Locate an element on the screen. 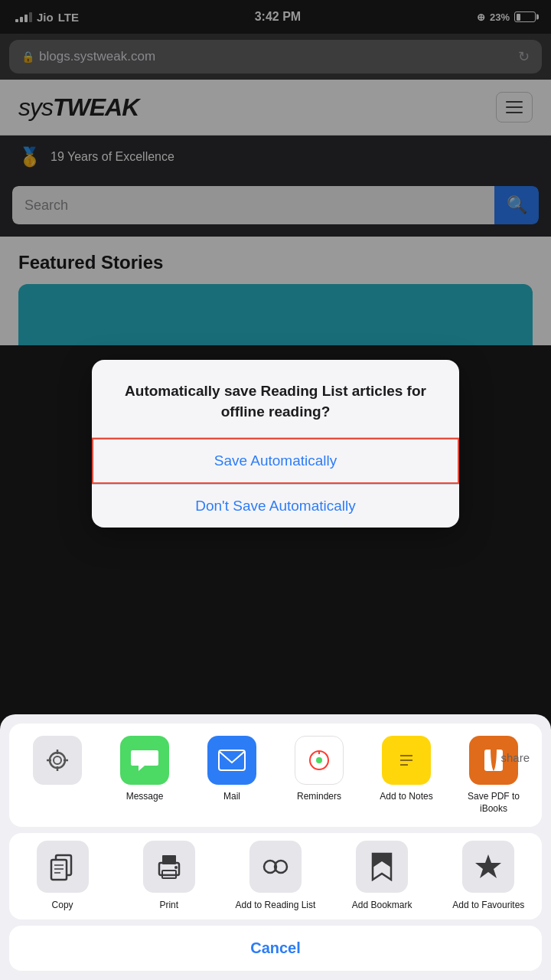  save-automatically-dialog: Automatically save Reading List articles… is located at coordinates (276, 444).